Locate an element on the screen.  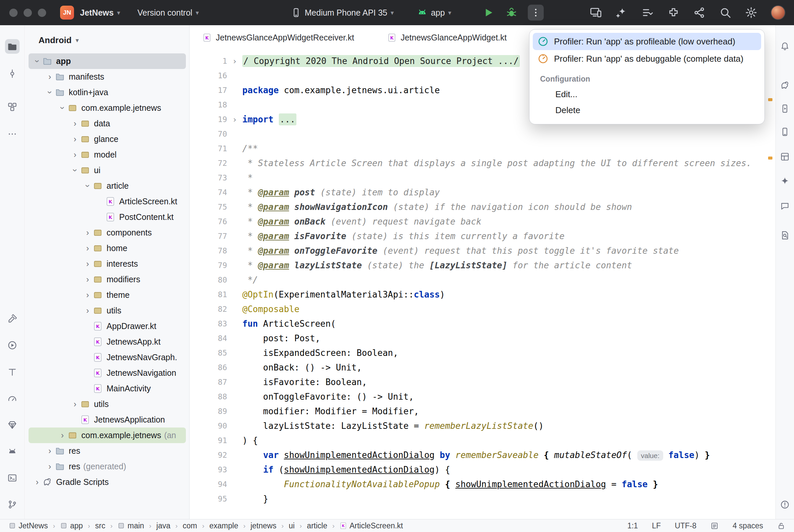
breadcrumb-item-app: app is located at coordinates (71, 526).